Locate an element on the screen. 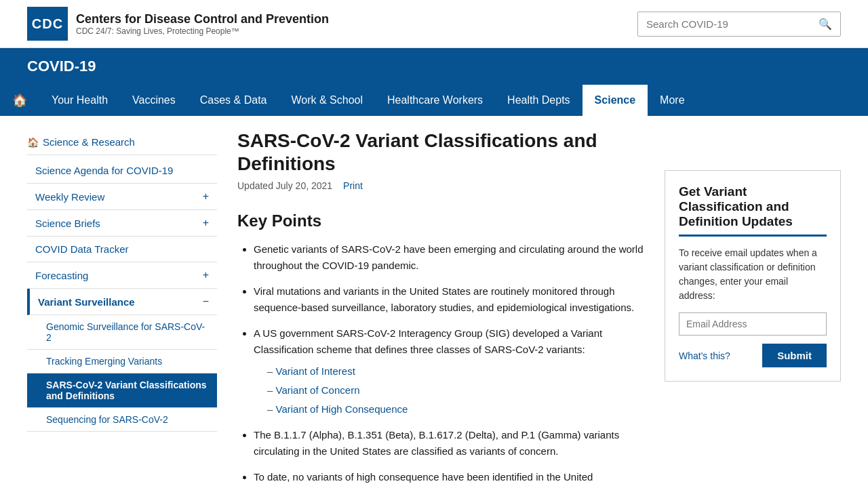  sidebar-sub-item-genomic-surveillance: Genomic Surveillance for SARS-CoV-2 is located at coordinates (122, 332).